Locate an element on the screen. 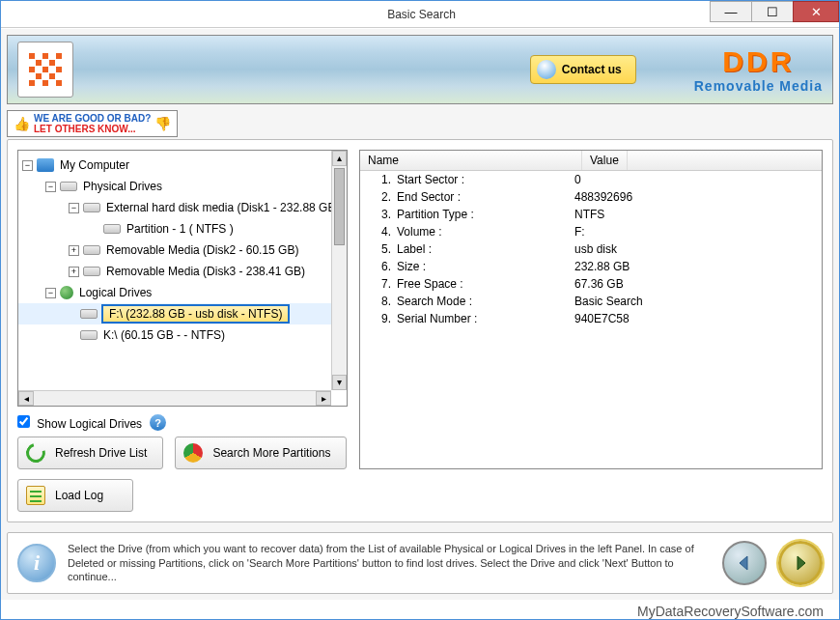  row-value: usb disk is located at coordinates (698, 249).